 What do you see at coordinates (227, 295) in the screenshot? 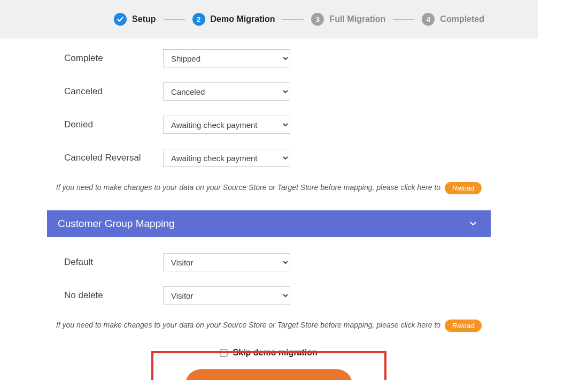
I see `customer-group-select-no-delete: Visitor` at bounding box center [227, 295].